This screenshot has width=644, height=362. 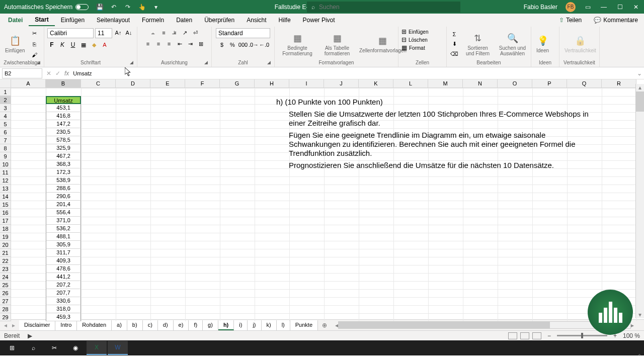 I want to click on undo-icon: ↶, so click(x=114, y=7).